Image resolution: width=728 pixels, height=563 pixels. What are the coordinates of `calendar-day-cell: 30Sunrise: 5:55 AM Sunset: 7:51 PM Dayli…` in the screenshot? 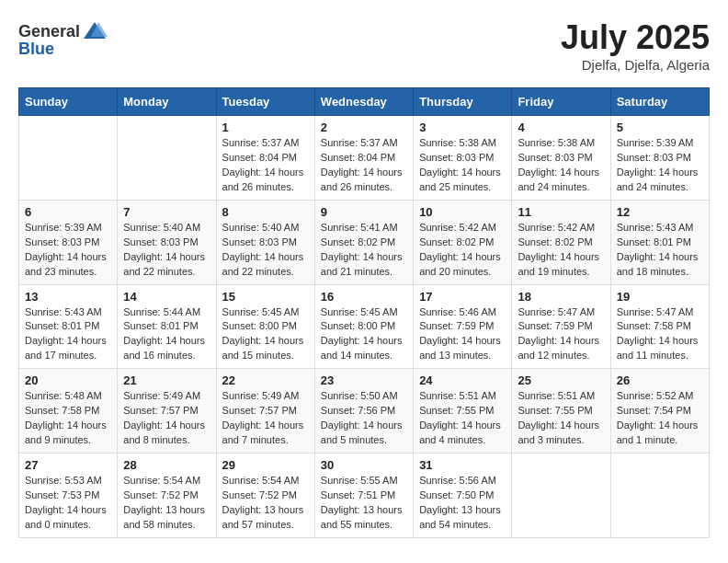 It's located at (364, 496).